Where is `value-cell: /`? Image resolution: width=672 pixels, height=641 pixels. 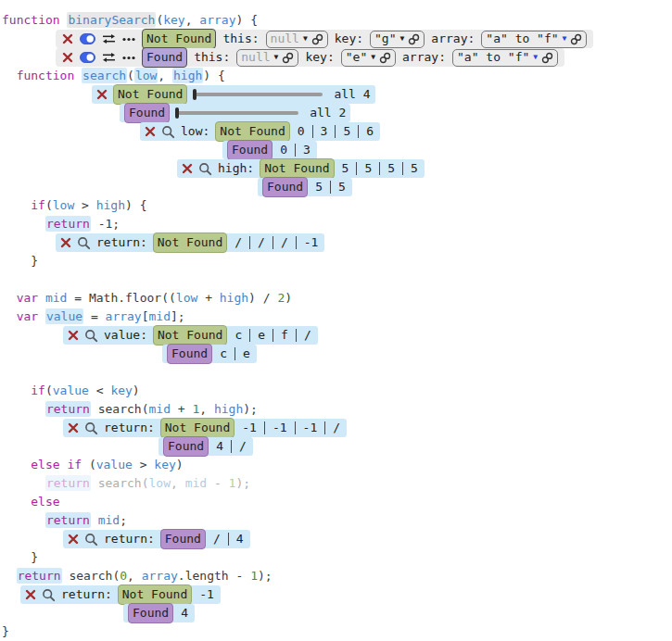 value-cell: / is located at coordinates (217, 539).